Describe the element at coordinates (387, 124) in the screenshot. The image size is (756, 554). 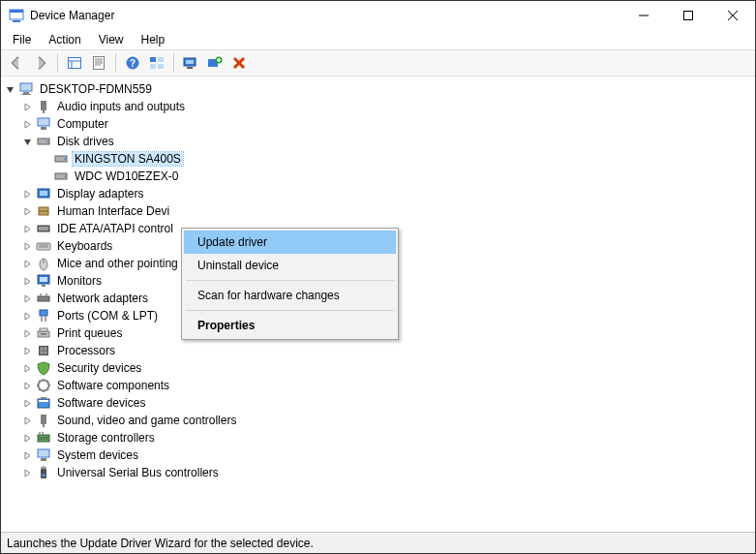
I see `category-computer: Computer` at that location.